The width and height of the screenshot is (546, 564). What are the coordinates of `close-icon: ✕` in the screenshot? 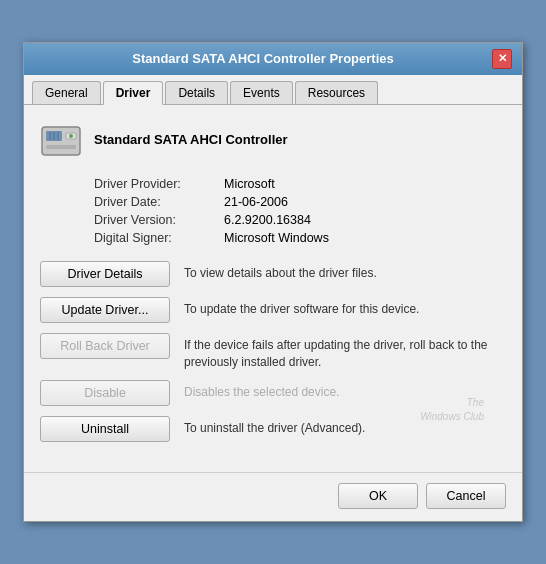 It's located at (502, 58).